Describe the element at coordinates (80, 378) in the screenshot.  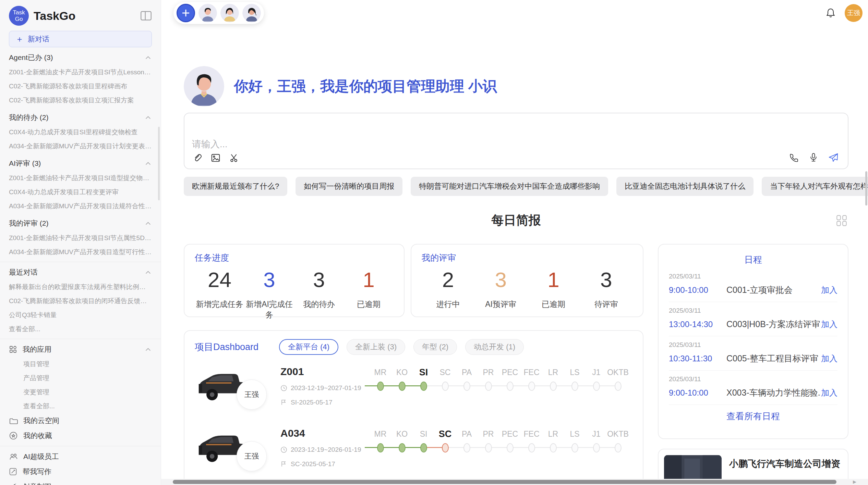
I see `sidebar-item-product-mgmt: 产品管理` at that location.